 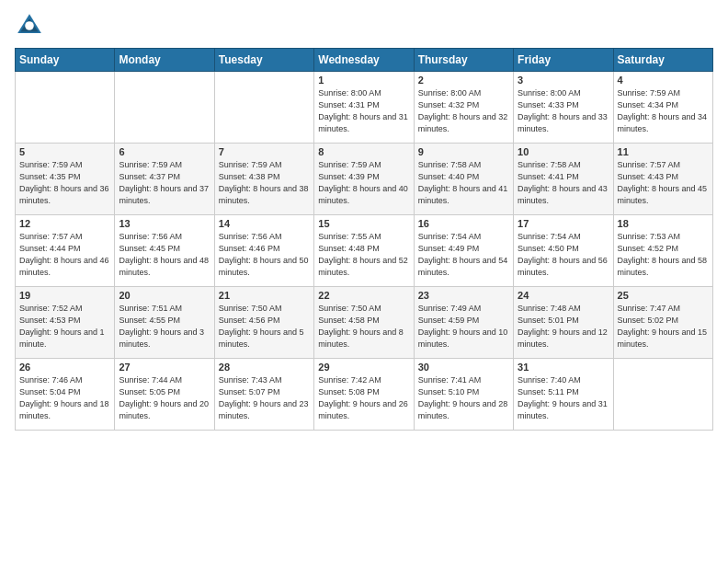 What do you see at coordinates (264, 251) in the screenshot?
I see `table-row: 14Sunrise: 7:56 AM Sunset: 4:46 PM Dayli…` at bounding box center [264, 251].